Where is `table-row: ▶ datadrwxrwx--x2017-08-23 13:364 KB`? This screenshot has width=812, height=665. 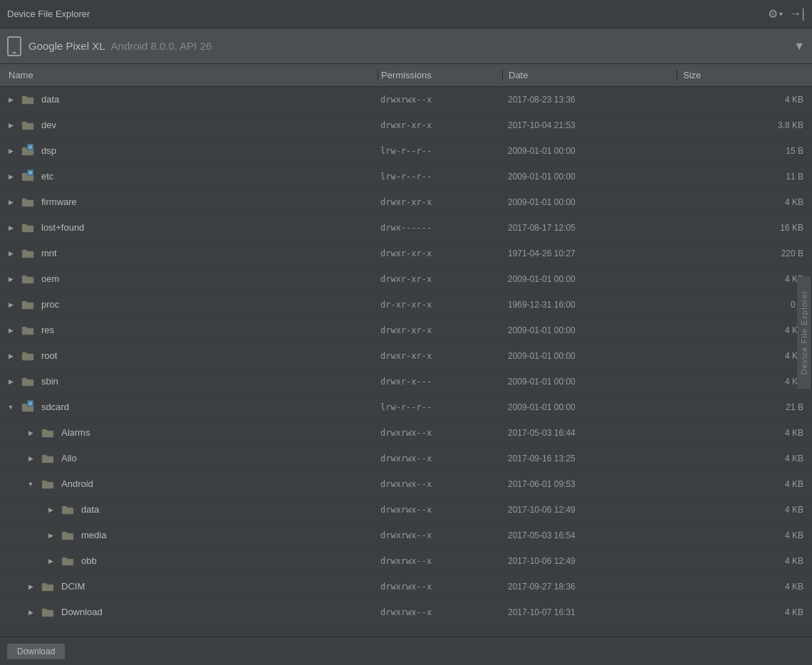 table-row: ▶ datadrwxrwx--x2017-08-23 13:364 KB is located at coordinates (406, 100).